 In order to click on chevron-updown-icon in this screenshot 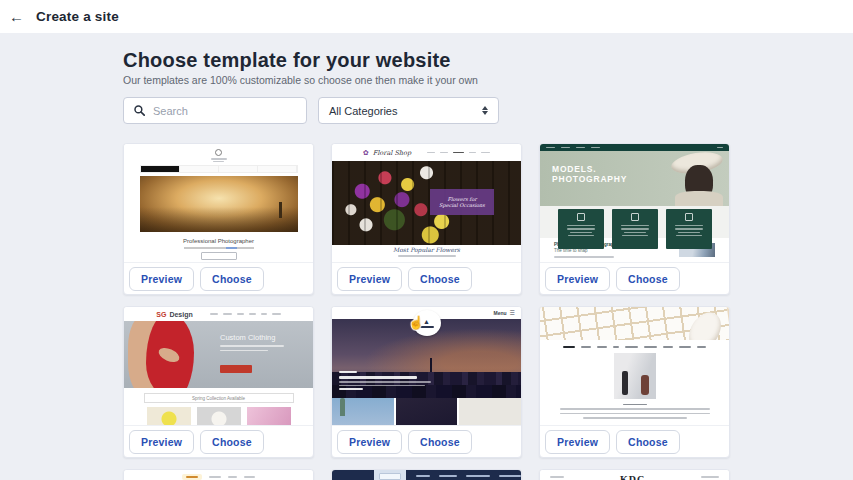, I will do `click(485, 110)`.